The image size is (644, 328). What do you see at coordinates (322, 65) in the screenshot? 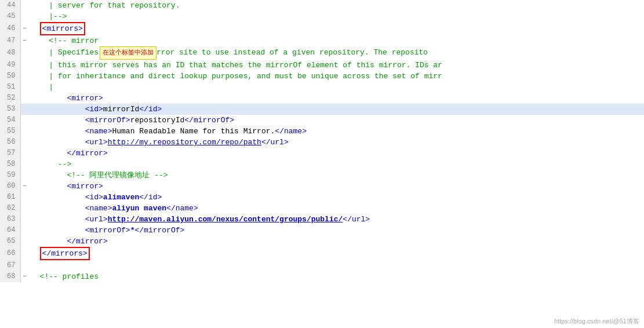
I see `code-row: 49 | this mirror serves has an ID that m…` at bounding box center [322, 65].